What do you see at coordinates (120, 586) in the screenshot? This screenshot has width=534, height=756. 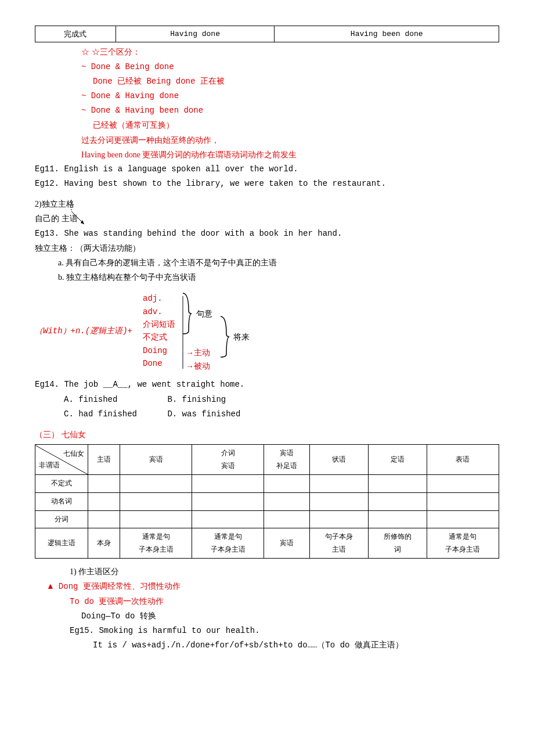 I see `zhuyu-l1: Dong 更强调经常性、习惯性动作` at bounding box center [120, 586].